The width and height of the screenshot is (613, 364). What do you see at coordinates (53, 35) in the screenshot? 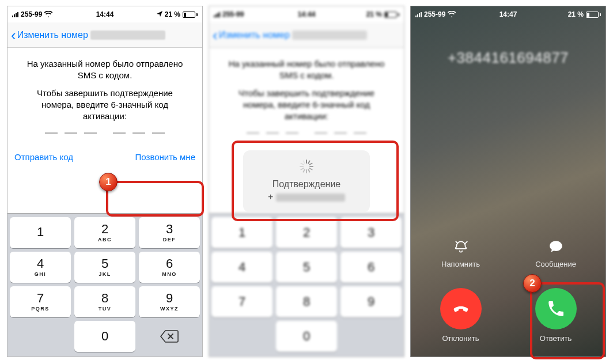
I see `back-label: Изменить номер` at bounding box center [53, 35].